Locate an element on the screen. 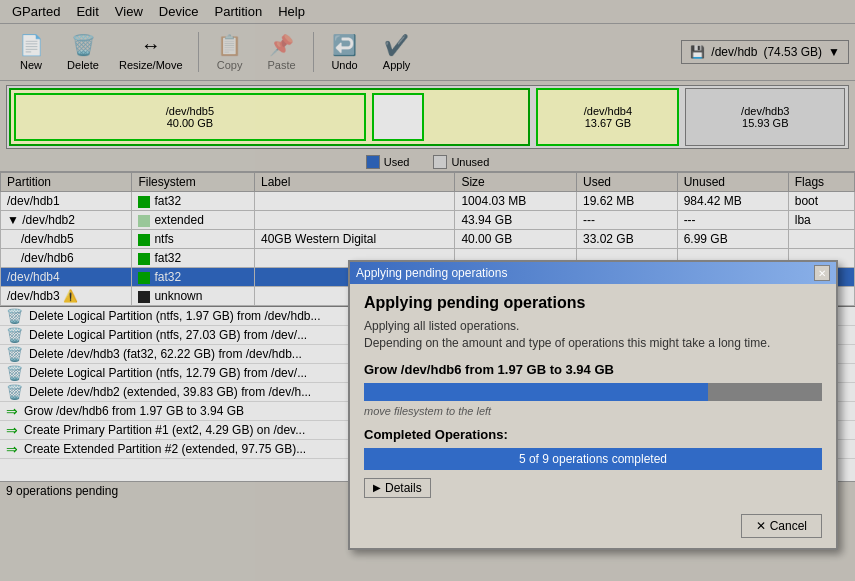 This screenshot has height=581, width=855. partition-name: /dev/hdb4 is located at coordinates (66, 278).